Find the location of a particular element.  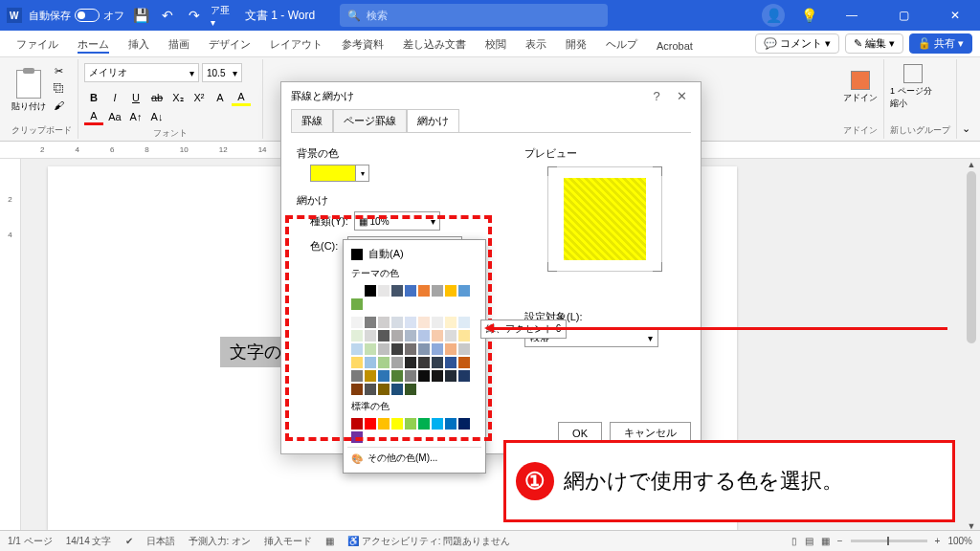

scroll-up-icon: ▲ is located at coordinates (971, 165).